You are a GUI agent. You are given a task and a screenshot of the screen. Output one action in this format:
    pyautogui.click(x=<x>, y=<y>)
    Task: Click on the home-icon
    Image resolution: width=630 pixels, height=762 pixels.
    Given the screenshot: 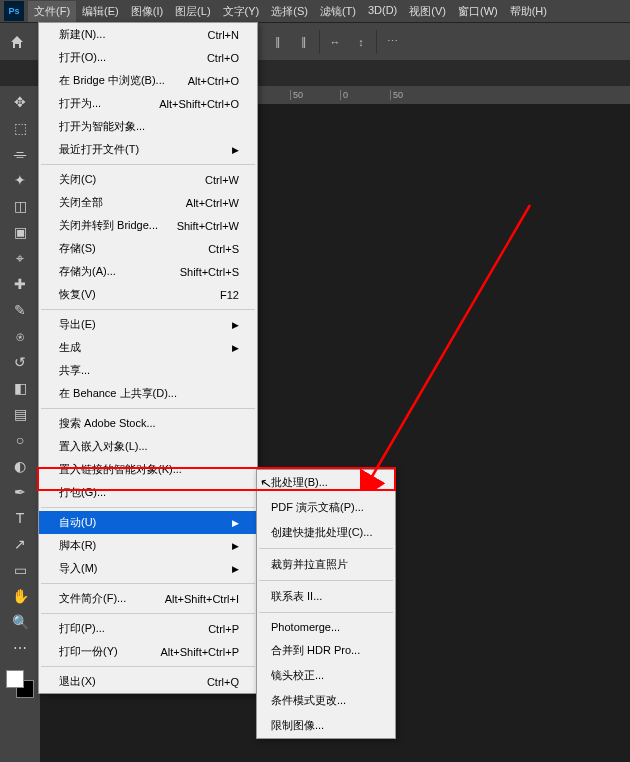 What is the action you would take?
    pyautogui.click(x=17, y=42)
    